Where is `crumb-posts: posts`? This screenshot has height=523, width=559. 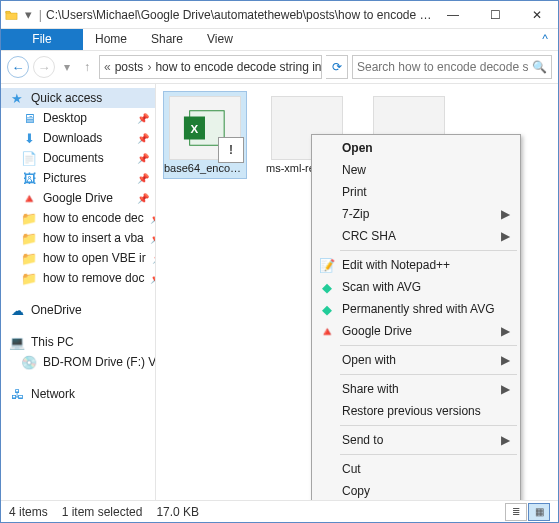 crumb-posts: posts is located at coordinates (130, 67).